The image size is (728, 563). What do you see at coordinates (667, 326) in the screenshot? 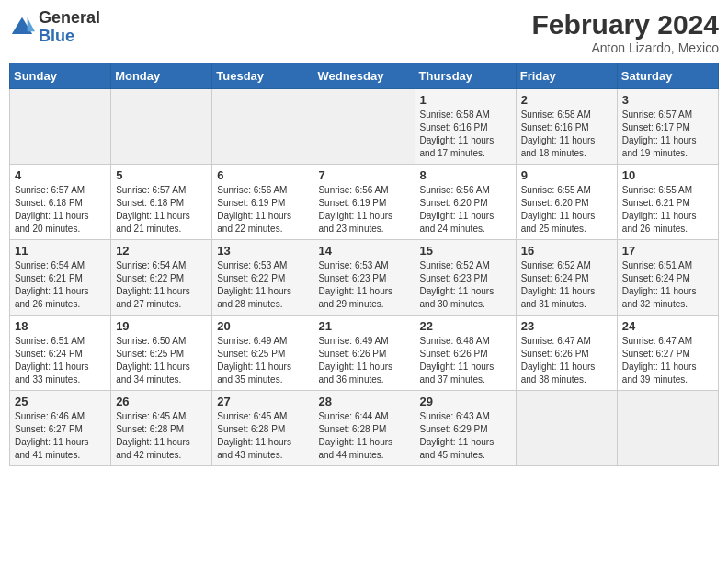
I see `day-number: 24` at bounding box center [667, 326].